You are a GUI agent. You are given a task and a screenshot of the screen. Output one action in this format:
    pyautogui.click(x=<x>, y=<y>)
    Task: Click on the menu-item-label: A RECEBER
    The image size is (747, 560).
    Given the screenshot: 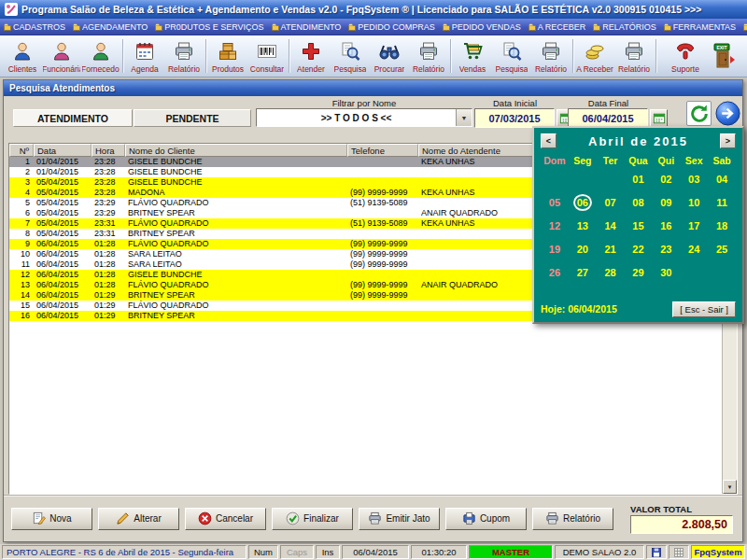 What is the action you would take?
    pyautogui.click(x=562, y=27)
    